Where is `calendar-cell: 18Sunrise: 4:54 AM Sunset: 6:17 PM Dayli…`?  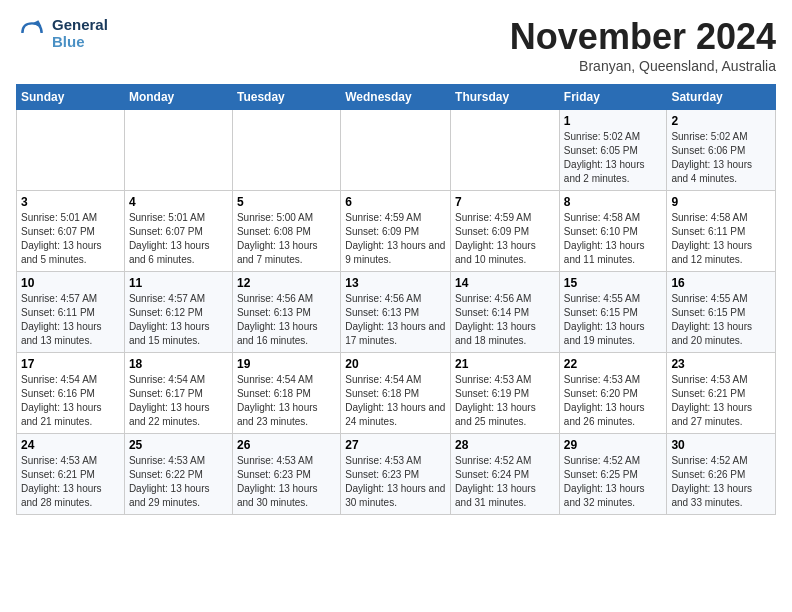 calendar-cell: 18Sunrise: 4:54 AM Sunset: 6:17 PM Dayli… is located at coordinates (178, 394).